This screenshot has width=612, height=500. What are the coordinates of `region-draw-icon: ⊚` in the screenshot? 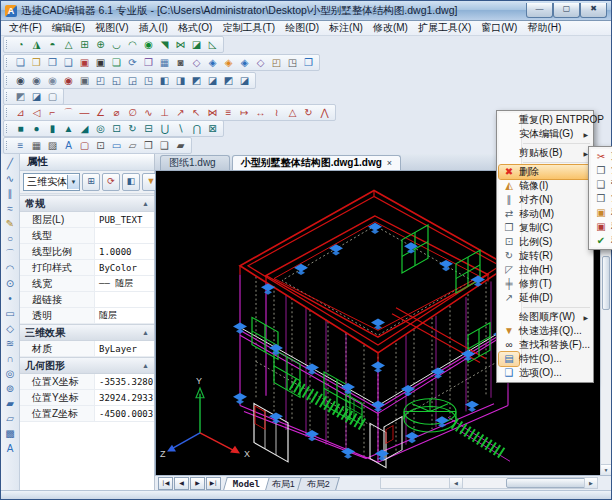 It's located at (10, 388).